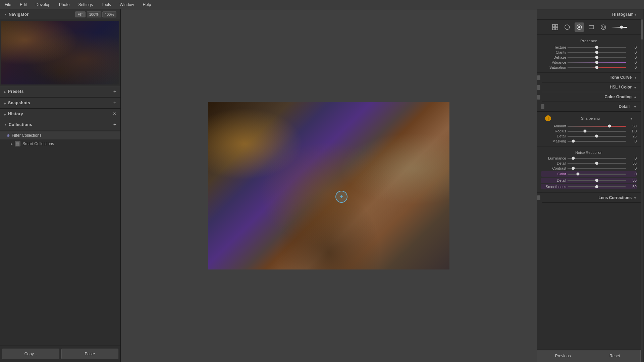 The width and height of the screenshot is (644, 362). What do you see at coordinates (597, 48) in the screenshot?
I see `texture-slider` at bounding box center [597, 48].